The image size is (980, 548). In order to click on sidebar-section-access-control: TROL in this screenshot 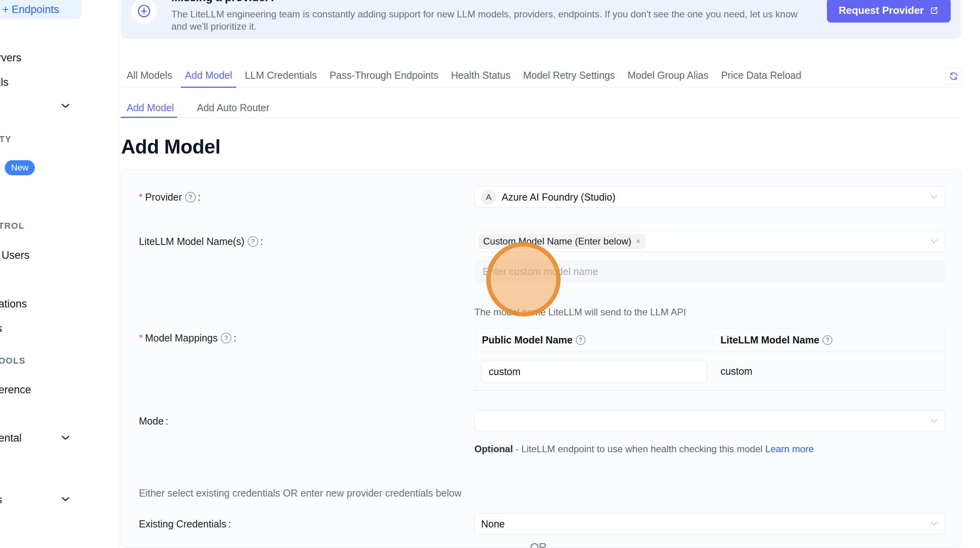, I will do `click(12, 226)`.